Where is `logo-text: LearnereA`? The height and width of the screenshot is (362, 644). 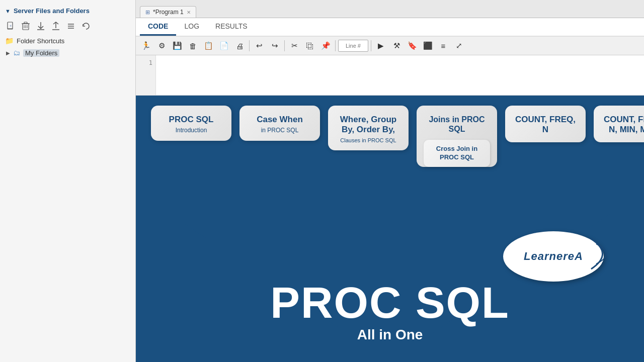
logo-text: LearnereA is located at coordinates (553, 256).